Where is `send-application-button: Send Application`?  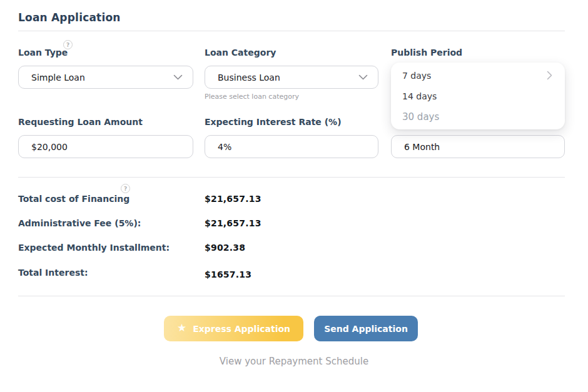 send-application-button: Send Application is located at coordinates (366, 329).